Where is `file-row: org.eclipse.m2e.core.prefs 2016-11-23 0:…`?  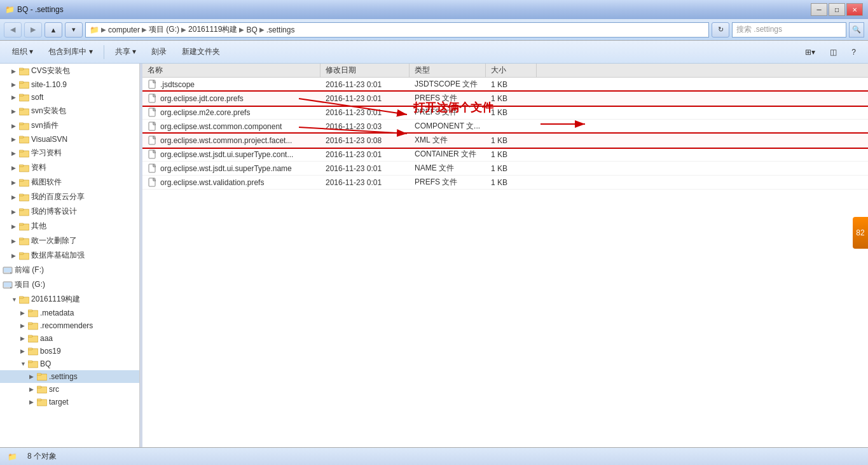
file-row: org.eclipse.m2e.core.prefs 2016-11-23 0:… is located at coordinates (505, 113).